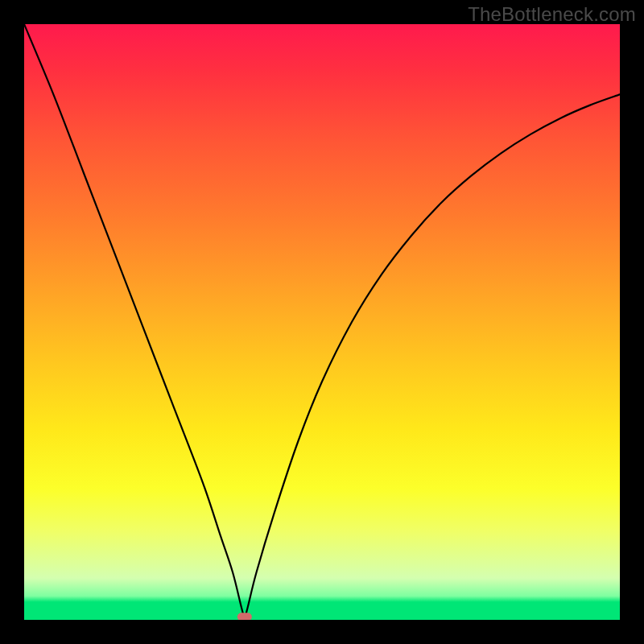 This screenshot has height=644, width=644. Describe the element at coordinates (552, 14) in the screenshot. I see `watermark-label: TheBottleneck.com` at that location.